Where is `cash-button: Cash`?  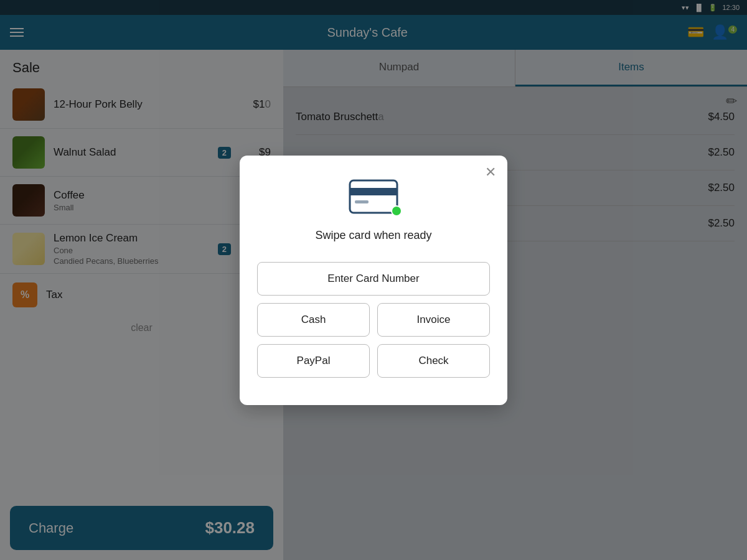 cash-button: Cash is located at coordinates (314, 320).